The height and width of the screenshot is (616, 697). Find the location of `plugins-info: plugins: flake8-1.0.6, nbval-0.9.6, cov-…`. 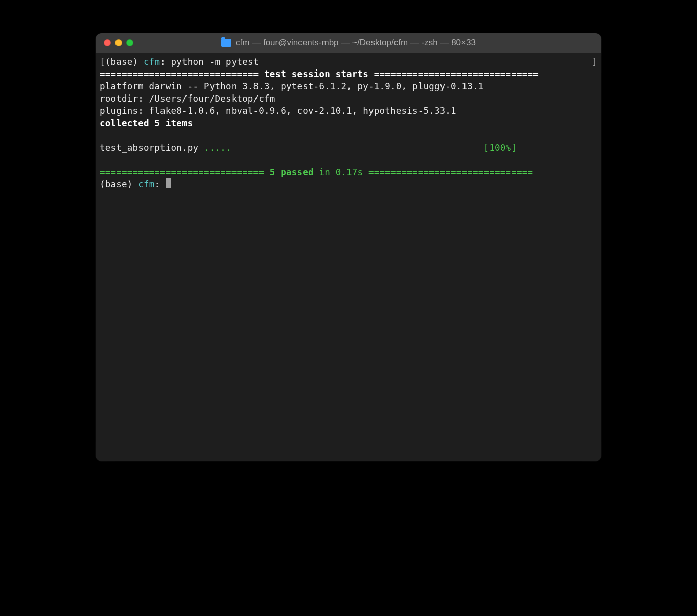

plugins-info: plugins: flake8-1.0.6, nbval-0.9.6, cov-… is located at coordinates (348, 111).